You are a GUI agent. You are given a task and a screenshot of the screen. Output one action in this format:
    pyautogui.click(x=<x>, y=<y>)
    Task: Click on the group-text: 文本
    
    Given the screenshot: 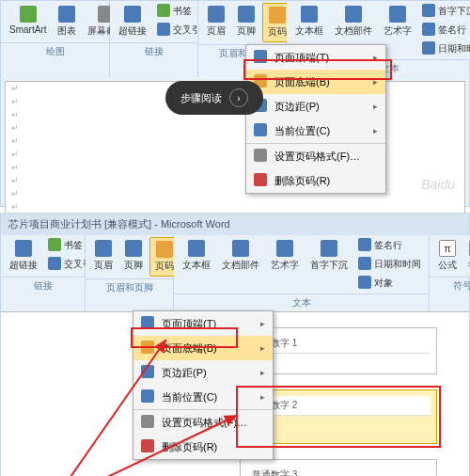 What is the action you would take?
    pyautogui.click(x=301, y=303)
    